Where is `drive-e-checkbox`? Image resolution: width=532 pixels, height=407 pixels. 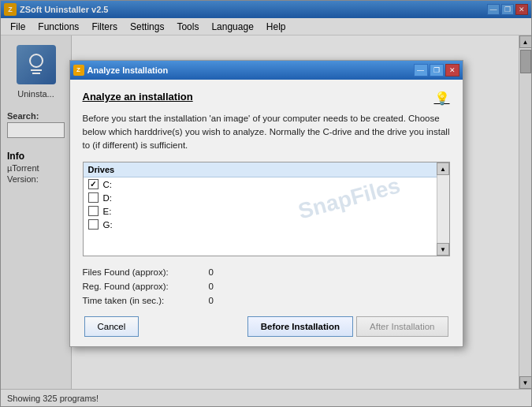
drive-e-checkbox is located at coordinates (93, 211).